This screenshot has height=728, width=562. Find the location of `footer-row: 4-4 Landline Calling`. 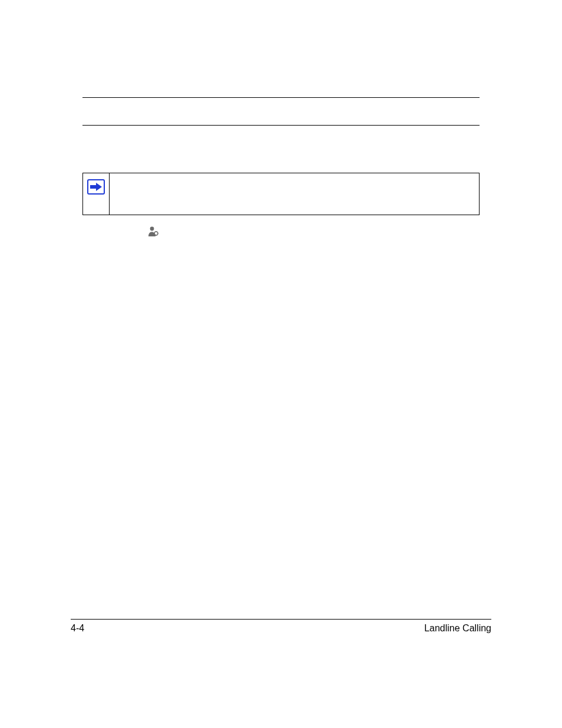

footer-row: 4-4 Landline Calling is located at coordinates (281, 628).